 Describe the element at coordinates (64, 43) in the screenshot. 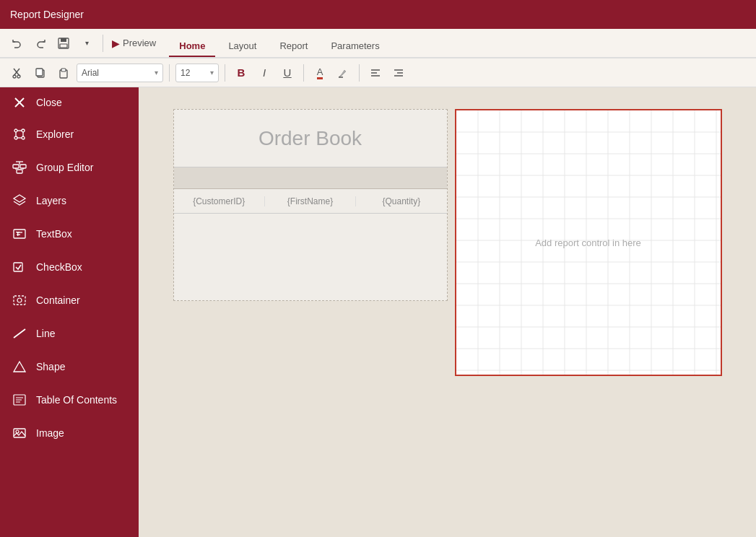

I see `save-button` at that location.